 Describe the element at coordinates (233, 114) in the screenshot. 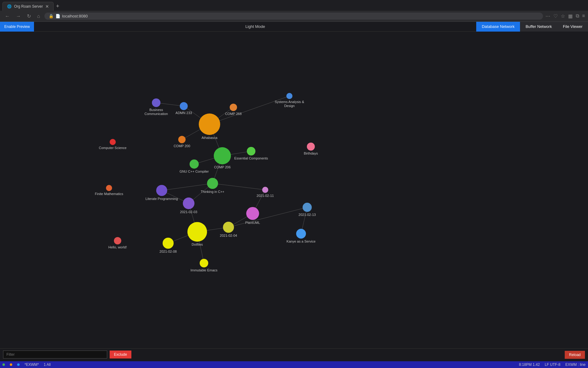

I see `node-label: COMP 268` at that location.